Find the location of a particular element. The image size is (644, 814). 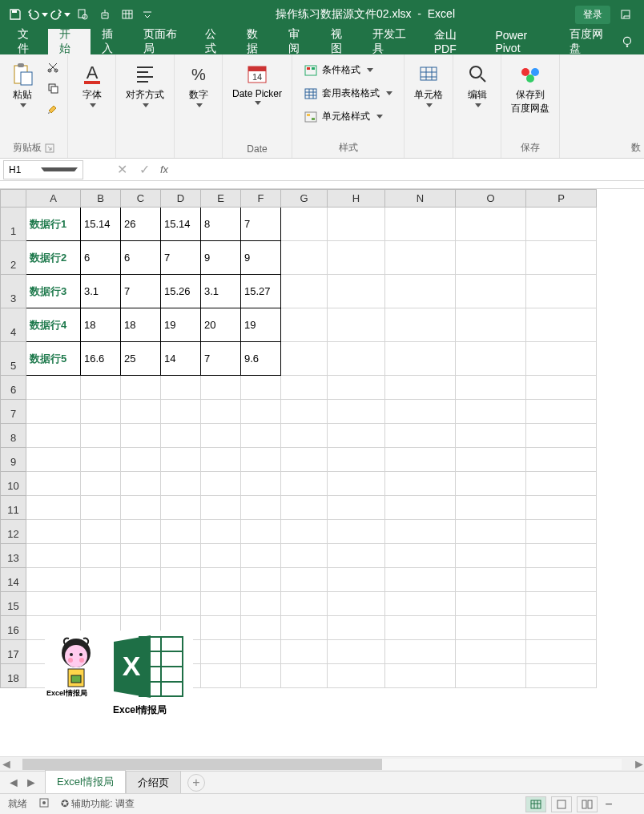

accessibility-status: ✪ 辅助功能: 调查 is located at coordinates (98, 804).